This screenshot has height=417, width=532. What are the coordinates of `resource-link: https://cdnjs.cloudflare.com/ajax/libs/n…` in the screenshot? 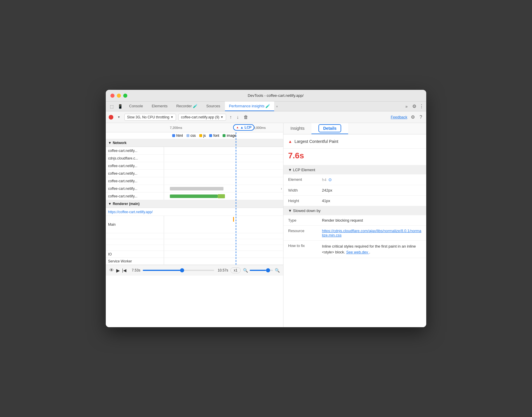 It's located at (372, 233).